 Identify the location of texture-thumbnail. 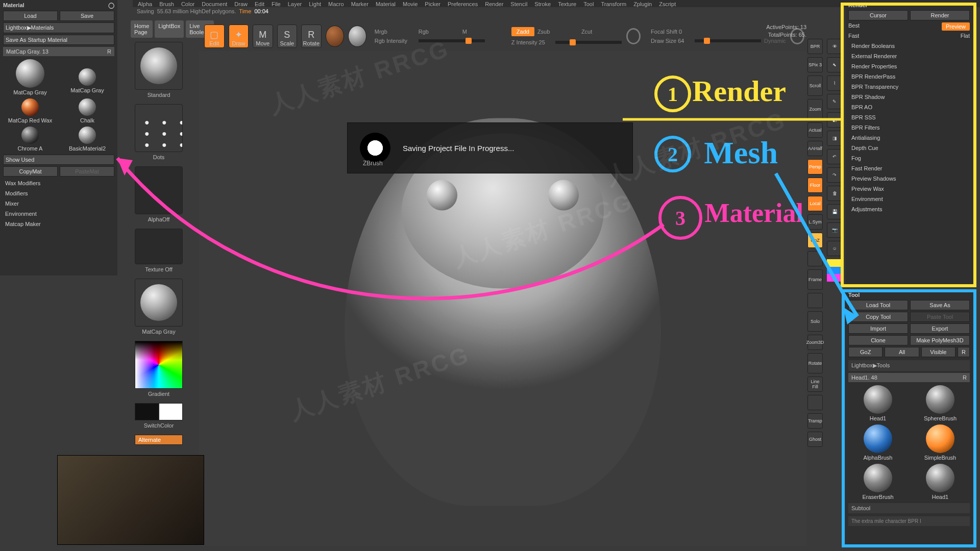
(159, 246).